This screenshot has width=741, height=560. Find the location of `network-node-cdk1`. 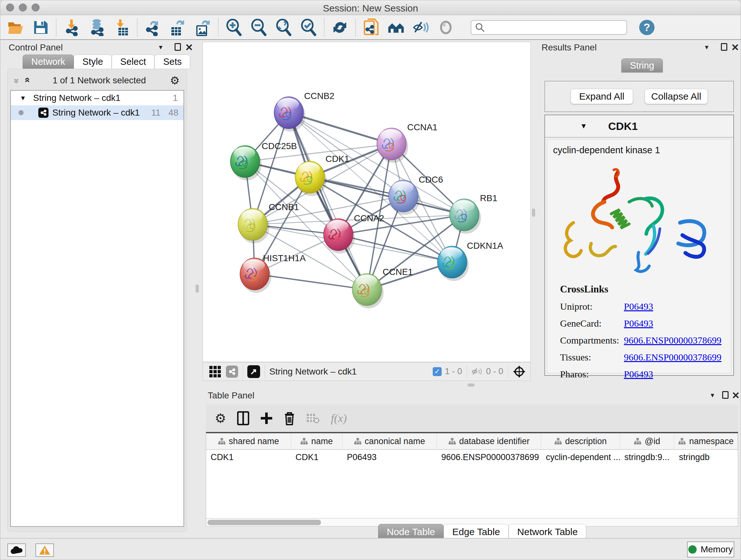

network-node-cdk1 is located at coordinates (311, 179).